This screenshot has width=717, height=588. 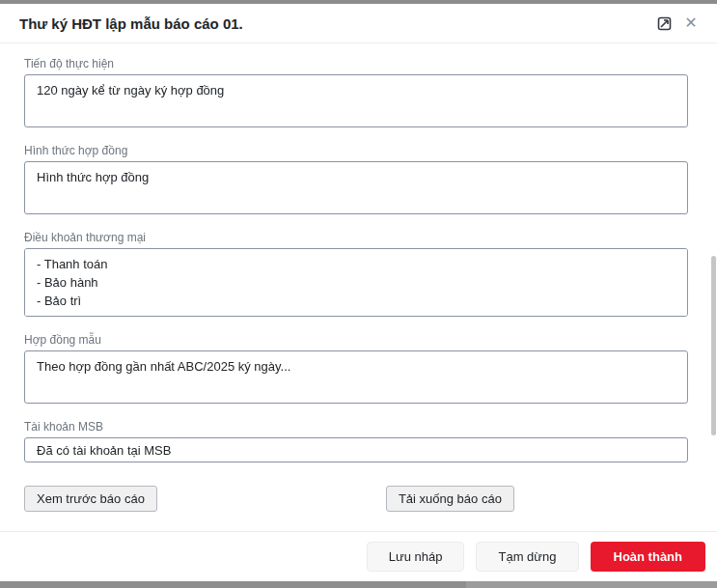 I want to click on complete-button: Hoàn thành, so click(x=648, y=556).